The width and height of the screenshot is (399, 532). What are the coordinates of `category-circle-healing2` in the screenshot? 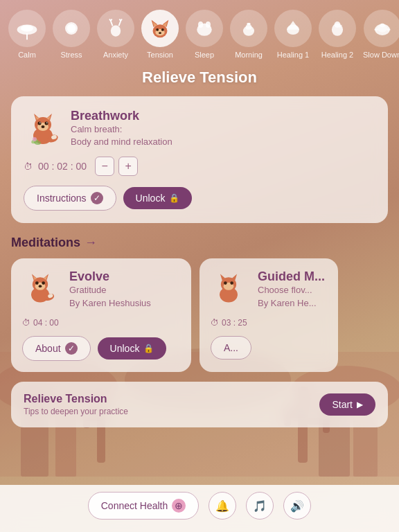 It's located at (337, 28).